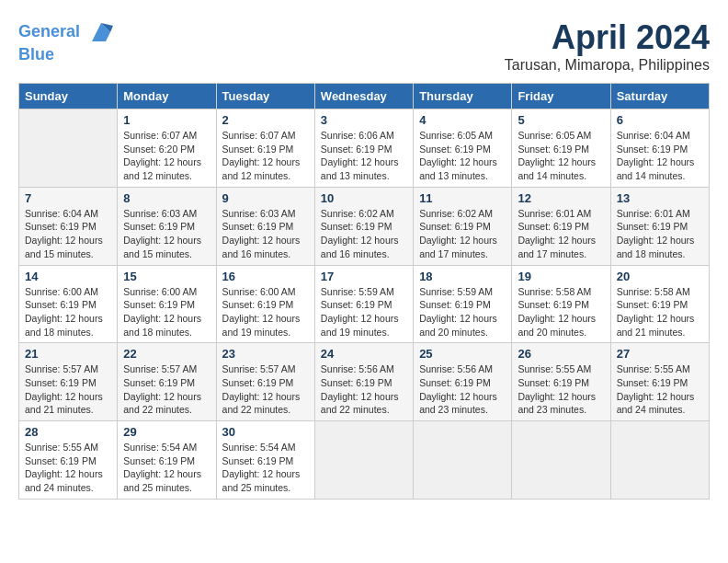 Image resolution: width=728 pixels, height=563 pixels. I want to click on calendar-cell: 18Sunrise: 5:59 AM Sunset: 6:19 PM Dayli…, so click(463, 304).